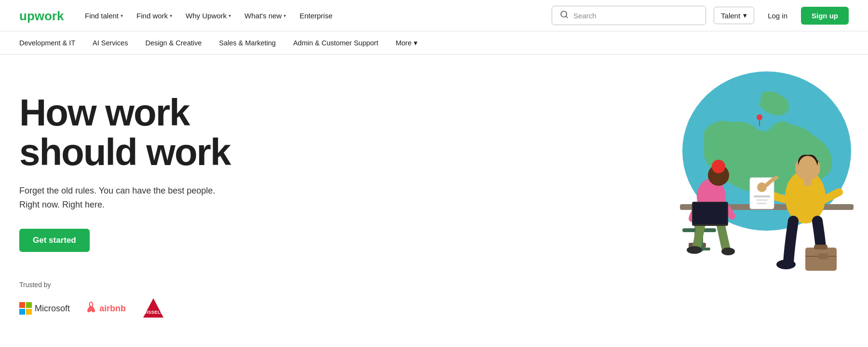 This screenshot has width=868, height=347. What do you see at coordinates (124, 285) in the screenshot?
I see `trusted-label: Trusted by` at bounding box center [124, 285].